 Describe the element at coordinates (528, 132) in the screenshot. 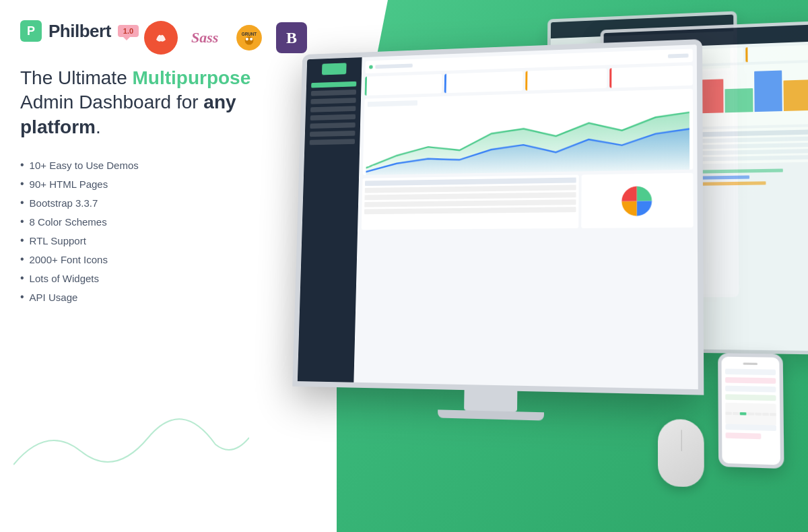

I see `area-chart-container` at that location.